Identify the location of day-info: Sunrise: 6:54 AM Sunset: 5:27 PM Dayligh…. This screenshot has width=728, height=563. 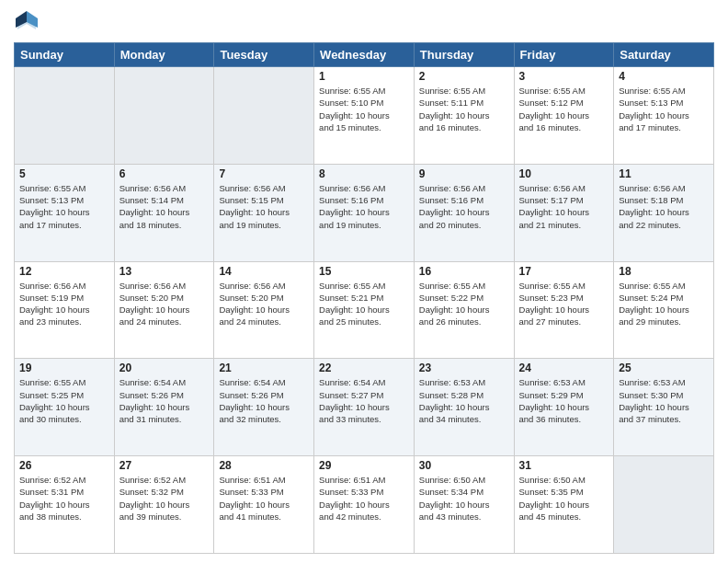
(364, 401).